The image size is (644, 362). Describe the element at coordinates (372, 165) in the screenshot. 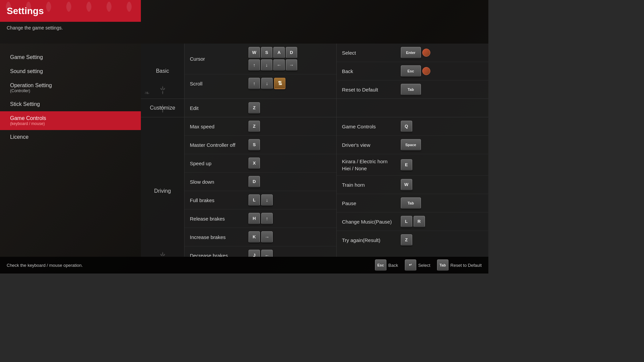

I see `electric-horn-label: Kirara / Electric horn Hiei / None` at that location.